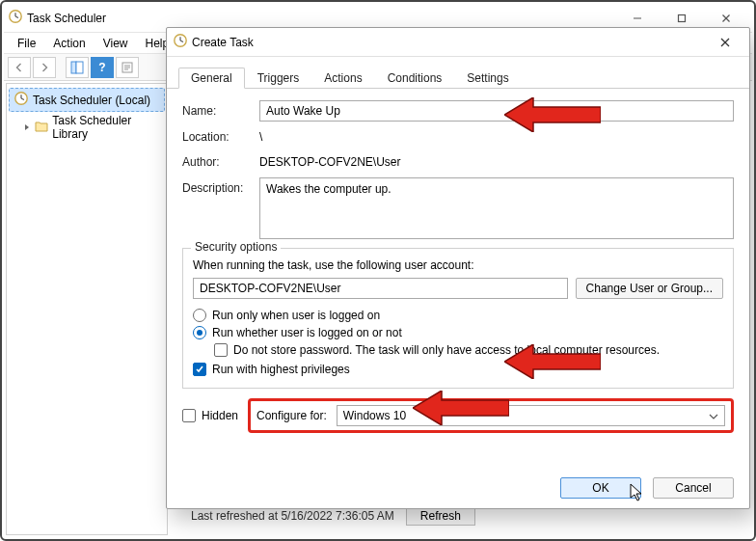 The height and width of the screenshot is (541, 756). What do you see at coordinates (530, 416) in the screenshot?
I see `configure-for-select: Windows 10` at bounding box center [530, 416].